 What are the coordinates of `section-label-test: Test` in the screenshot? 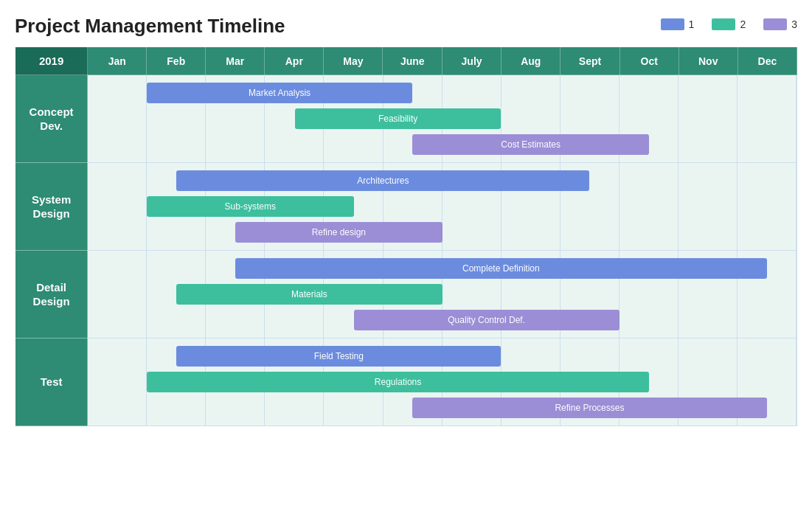 It's located at (52, 382).